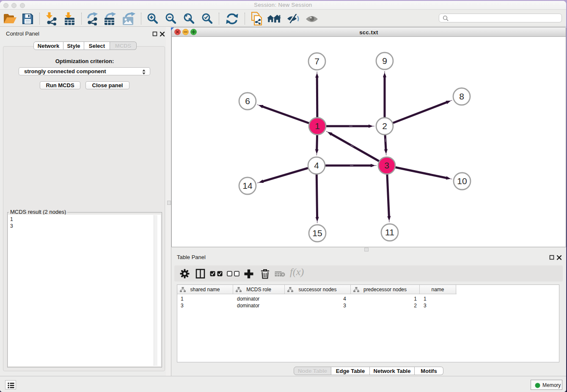 The width and height of the screenshot is (567, 392). Describe the element at coordinates (390, 232) in the screenshot. I see `svg-text: 11` at that location.